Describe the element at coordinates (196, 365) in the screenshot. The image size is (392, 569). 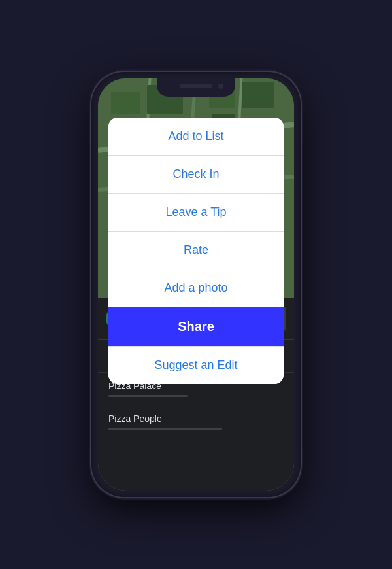
I see `suggest-an-edit-button: Suggest an Edit` at that location.